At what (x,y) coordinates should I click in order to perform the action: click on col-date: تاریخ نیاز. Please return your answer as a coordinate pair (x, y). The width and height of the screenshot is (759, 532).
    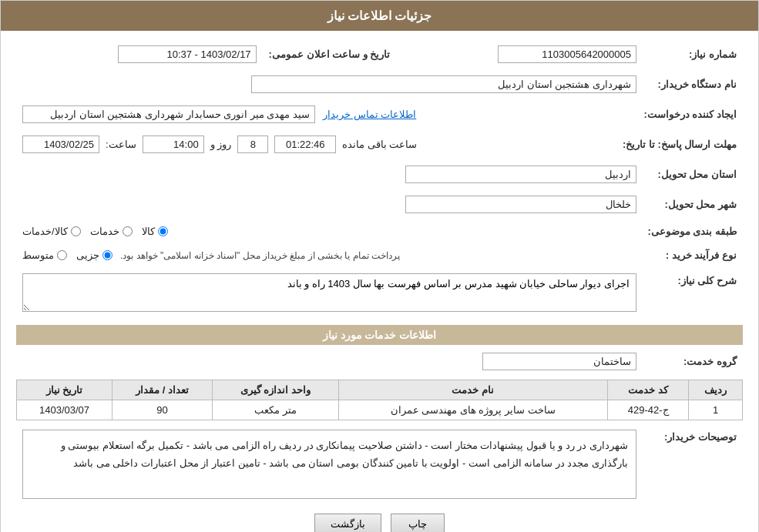
    Looking at the image, I should click on (65, 390).